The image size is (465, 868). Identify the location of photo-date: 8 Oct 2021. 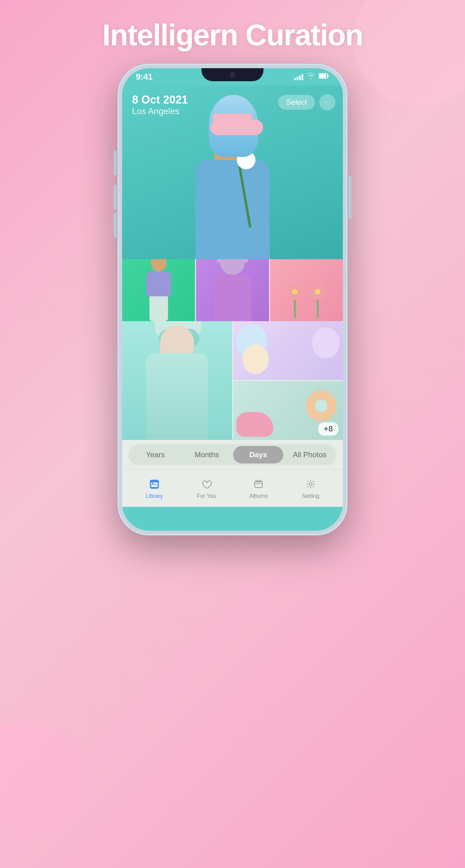
(160, 100).